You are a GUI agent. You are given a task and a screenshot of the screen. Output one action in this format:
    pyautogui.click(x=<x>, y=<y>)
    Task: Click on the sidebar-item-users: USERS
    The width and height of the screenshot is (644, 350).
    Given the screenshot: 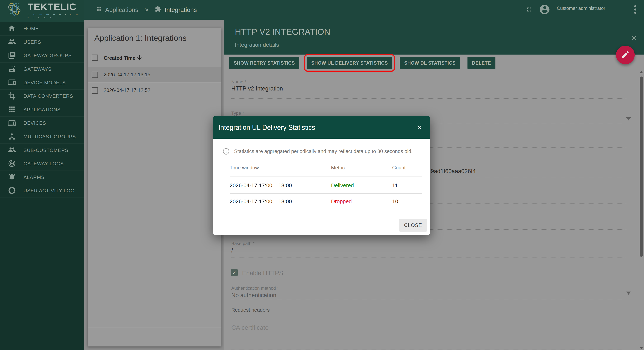 What is the action you would take?
    pyautogui.click(x=42, y=42)
    